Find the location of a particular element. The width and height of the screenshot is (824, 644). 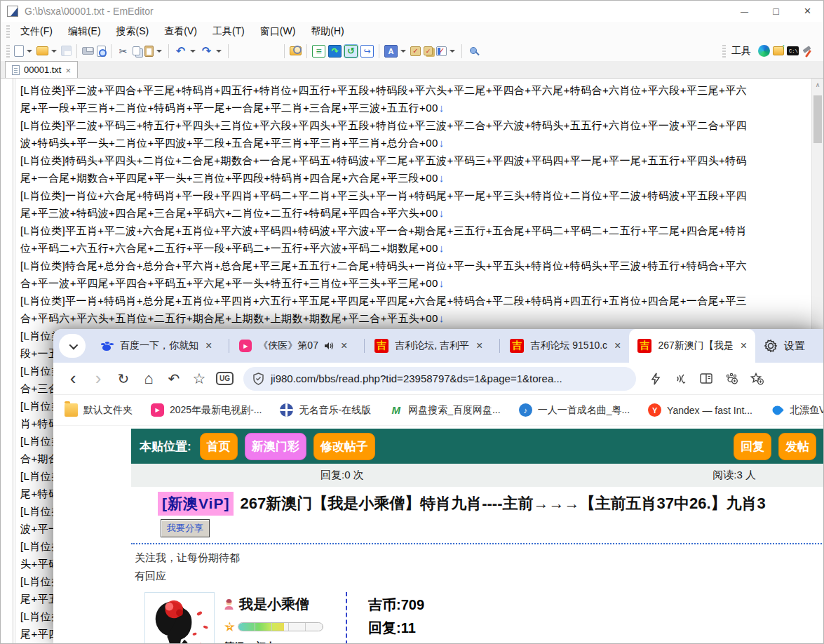

reader-mode-icon is located at coordinates (706, 379).